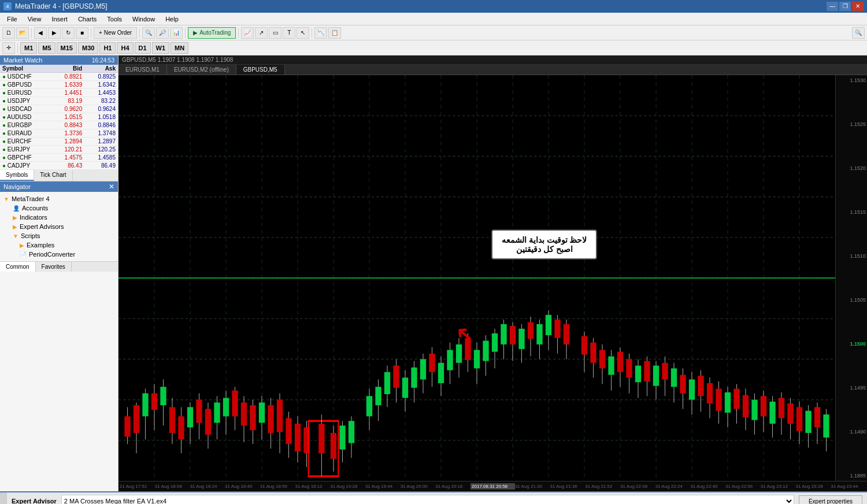 The width and height of the screenshot is (867, 504). What do you see at coordinates (261, 69) in the screenshot?
I see `chart-tab-gbpusd-m5: GBPUSD,M5` at bounding box center [261, 69].